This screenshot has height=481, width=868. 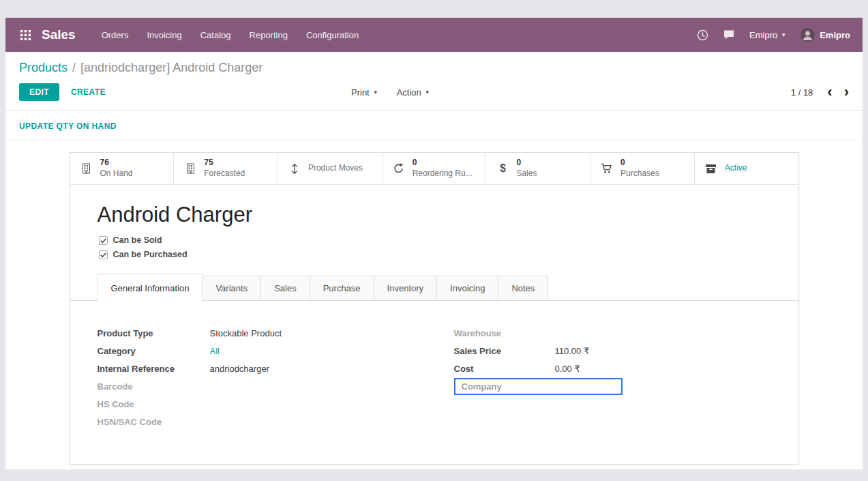 What do you see at coordinates (567, 368) in the screenshot?
I see `field-value: 0.00 ₹` at bounding box center [567, 368].